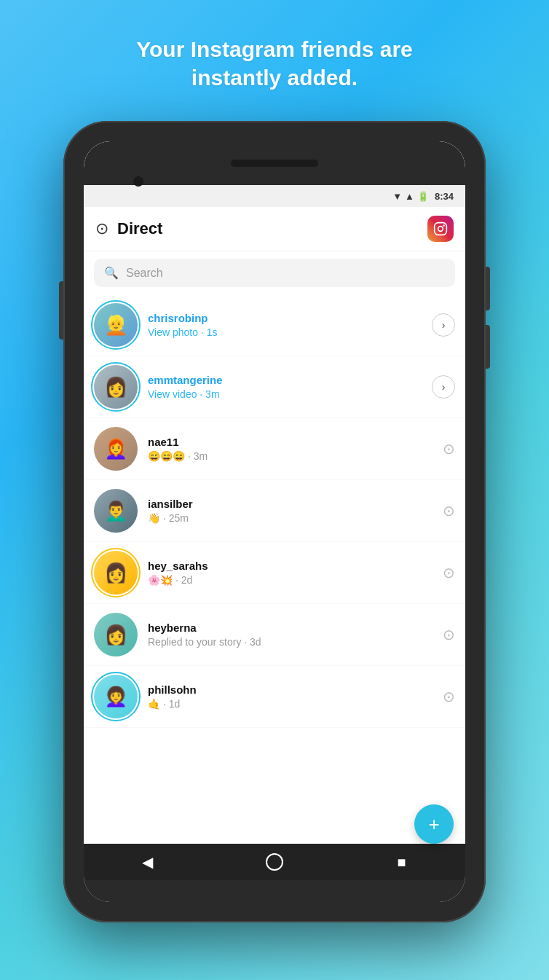 The height and width of the screenshot is (980, 549). What do you see at coordinates (296, 442) in the screenshot?
I see `username: nae11` at bounding box center [296, 442].